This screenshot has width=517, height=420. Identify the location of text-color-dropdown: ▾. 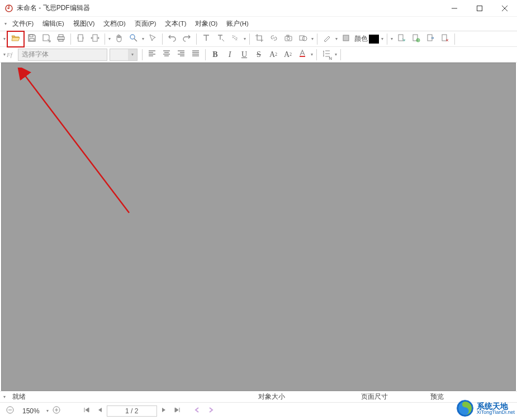
(312, 55).